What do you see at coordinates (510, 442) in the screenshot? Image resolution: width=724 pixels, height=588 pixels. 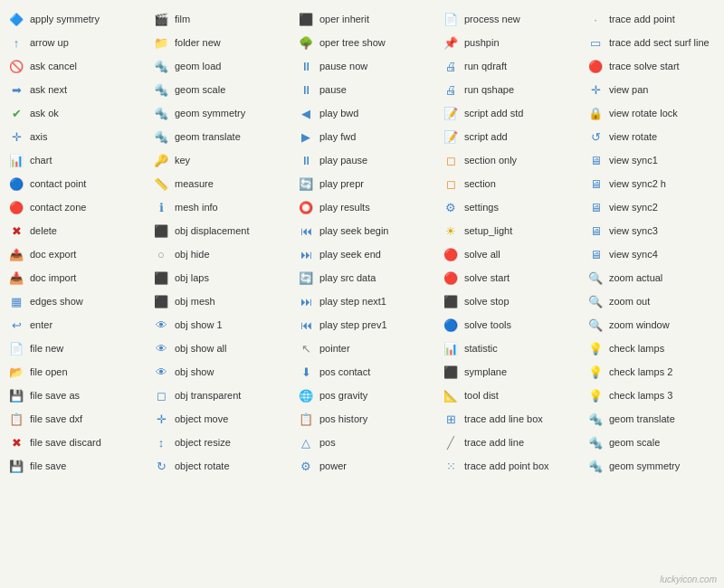 I see `list-item: ╱trace add line` at bounding box center [510, 442].